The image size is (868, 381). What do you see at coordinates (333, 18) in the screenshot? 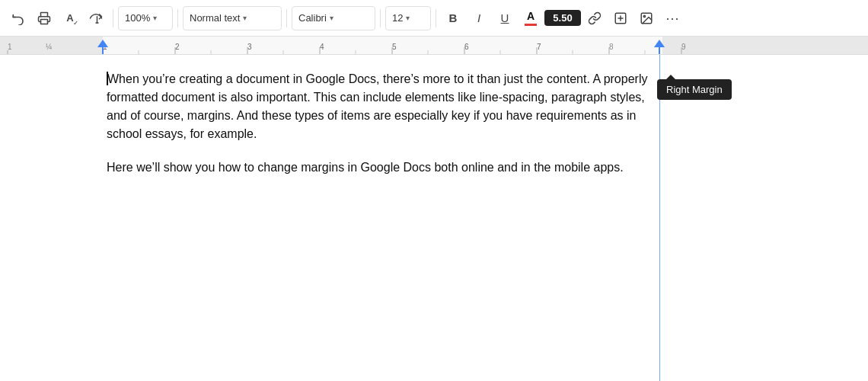
I see `font-select: Calibri ▾` at bounding box center [333, 18].